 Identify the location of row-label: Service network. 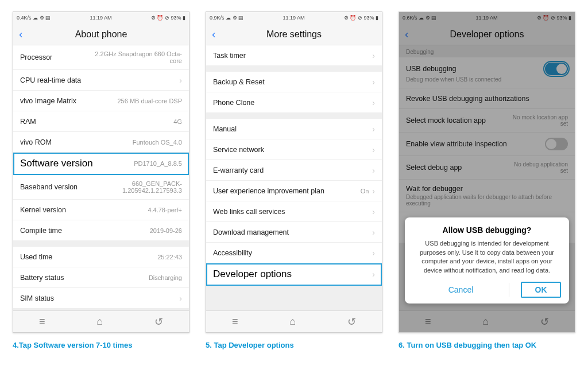
(291, 150).